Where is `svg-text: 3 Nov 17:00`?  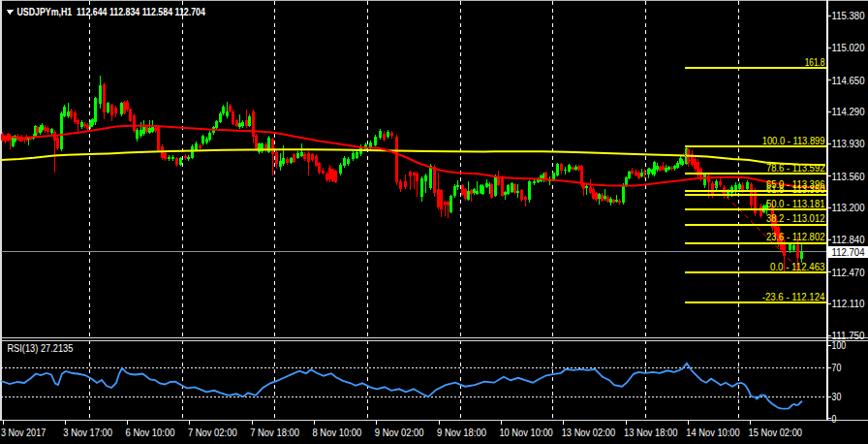 svg-text: 3 Nov 17:00 is located at coordinates (87, 432).